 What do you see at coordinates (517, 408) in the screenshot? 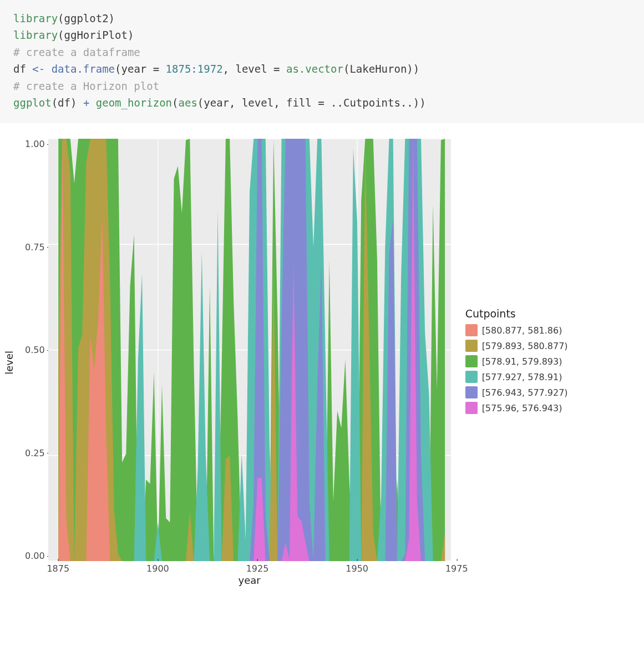
I see `legend-item: [575.96, 576.943)` at bounding box center [517, 408].